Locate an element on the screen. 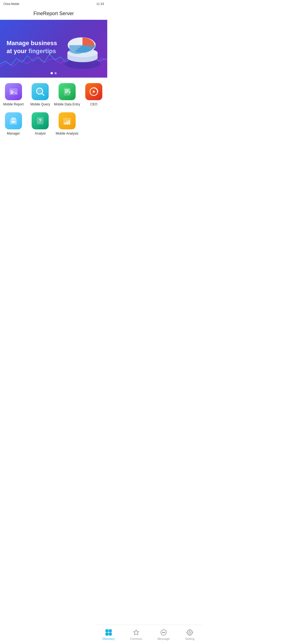  analysis-icon-svg is located at coordinates (67, 121).